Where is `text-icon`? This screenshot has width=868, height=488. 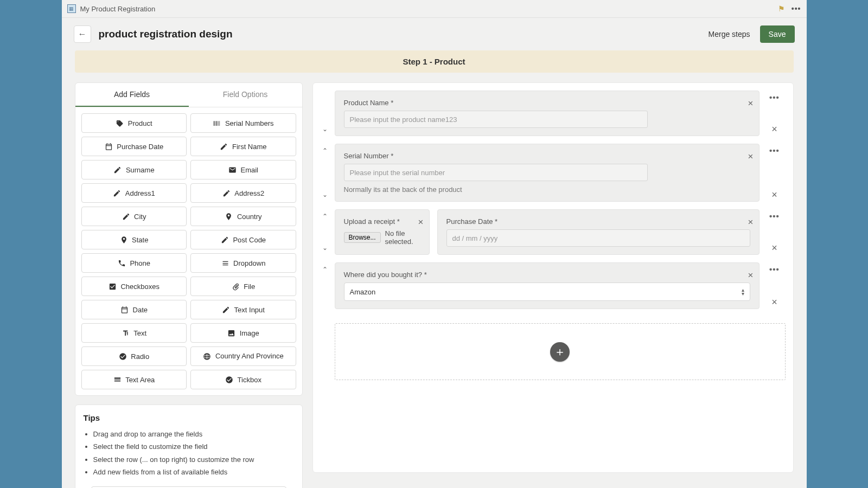 text-icon is located at coordinates (125, 333).